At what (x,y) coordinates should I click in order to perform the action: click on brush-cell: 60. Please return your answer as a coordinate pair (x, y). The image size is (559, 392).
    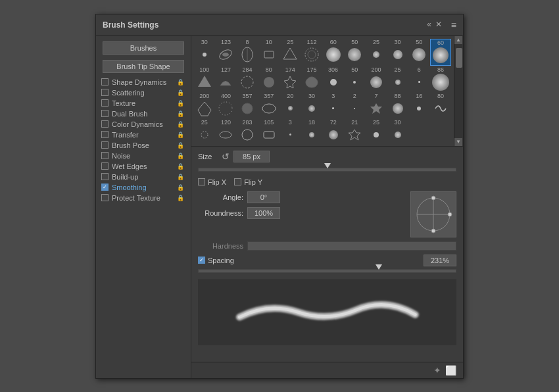
    Looking at the image, I should click on (333, 53).